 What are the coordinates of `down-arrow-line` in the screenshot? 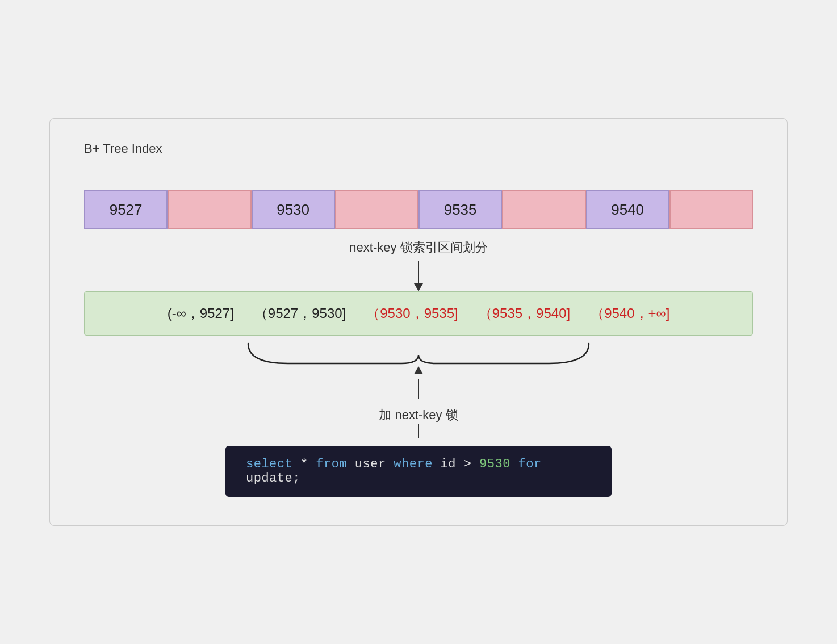 It's located at (418, 272).